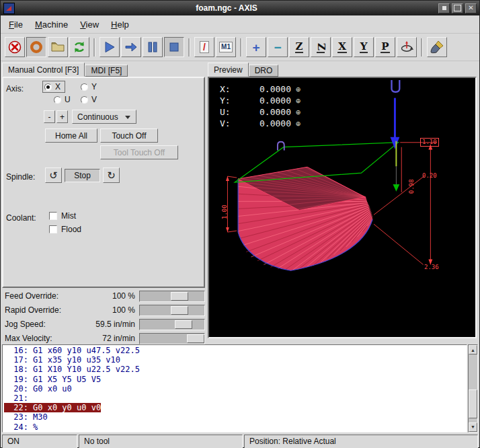 This screenshot has height=448, width=480. I want to click on optional-pause-button: M1, so click(226, 47).